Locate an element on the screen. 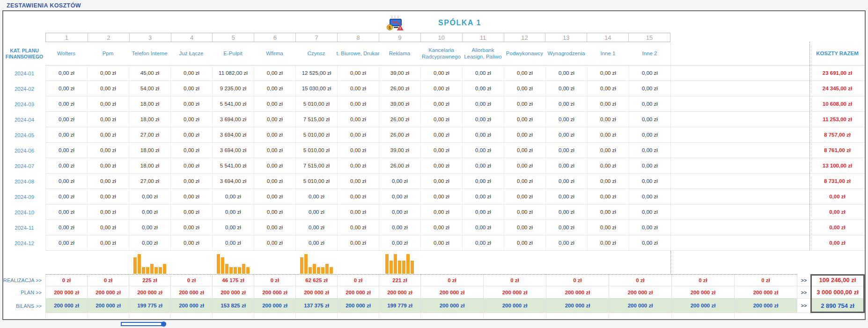 The image size is (868, 328). summary-total-cell: 3 000 000,00 zł is located at coordinates (838, 292).